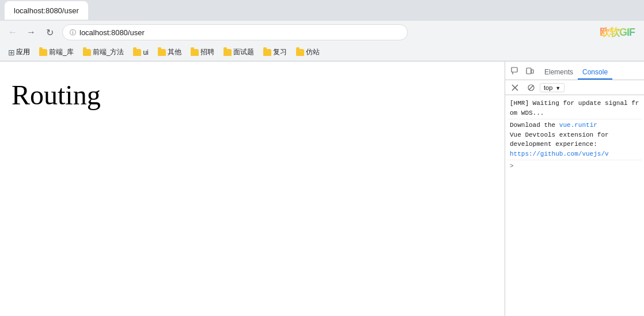  What do you see at coordinates (515, 71) in the screenshot?
I see `inspect-element-button` at bounding box center [515, 71].